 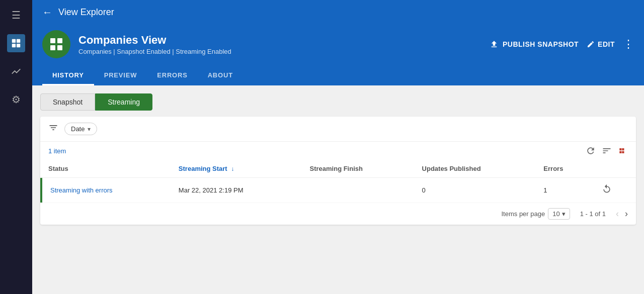 What do you see at coordinates (57, 151) in the screenshot?
I see `item-count: 1 item` at bounding box center [57, 151].